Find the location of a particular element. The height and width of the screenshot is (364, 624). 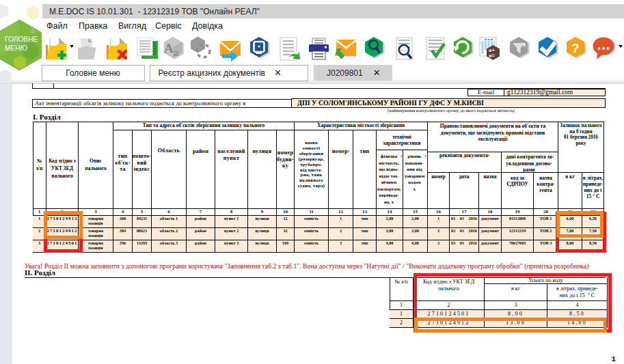

svg-text: A is located at coordinates (169, 48).